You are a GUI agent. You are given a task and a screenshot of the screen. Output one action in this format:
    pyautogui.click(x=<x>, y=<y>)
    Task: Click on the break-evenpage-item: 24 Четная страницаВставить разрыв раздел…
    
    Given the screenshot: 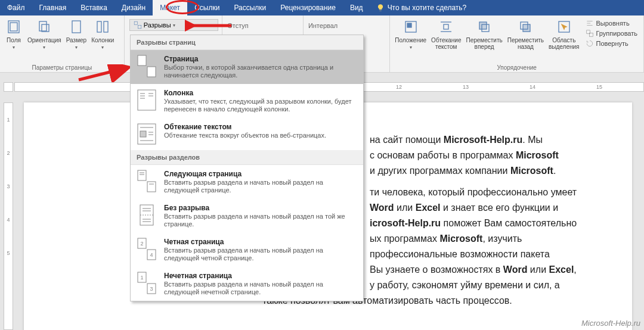 What is the action you would take?
    pyautogui.click(x=247, y=250)
    